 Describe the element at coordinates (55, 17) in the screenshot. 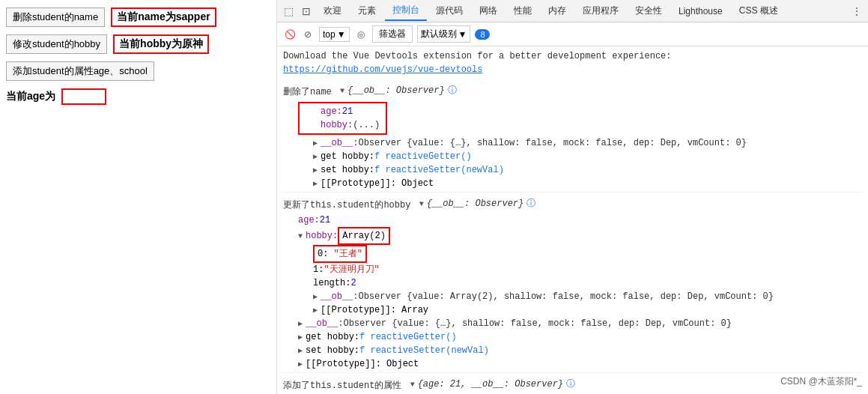

I see `delete-name-button: 删除student的name` at that location.